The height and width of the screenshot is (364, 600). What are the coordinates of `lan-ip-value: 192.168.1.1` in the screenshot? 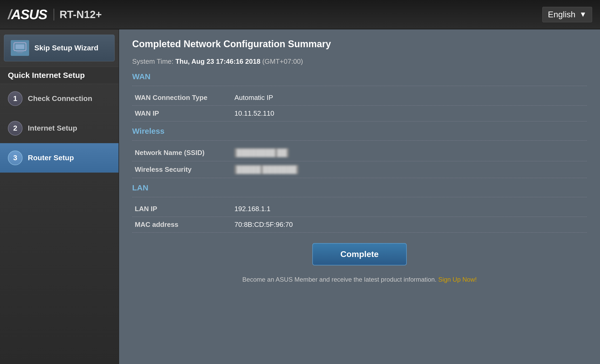 It's located at (252, 209).